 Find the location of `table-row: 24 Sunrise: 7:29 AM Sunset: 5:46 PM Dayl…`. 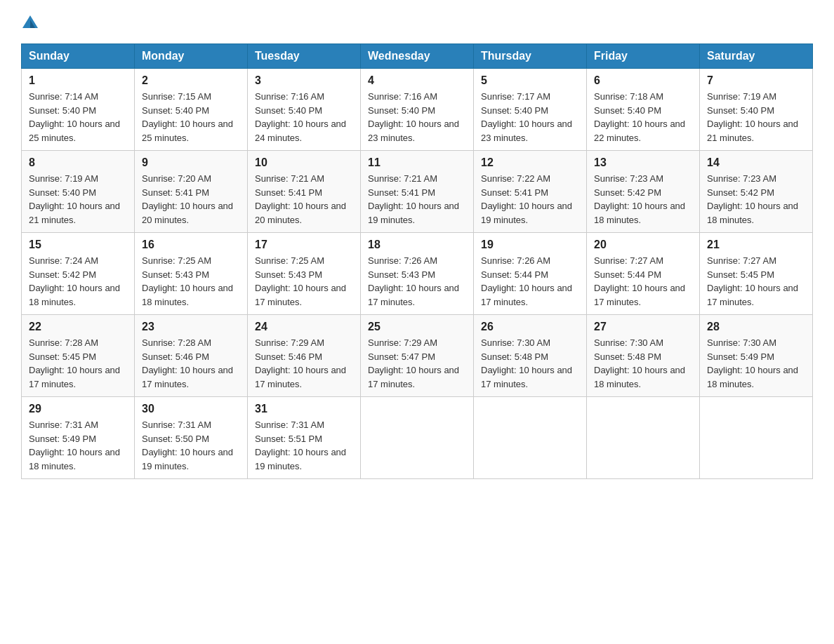

table-row: 24 Sunrise: 7:29 AM Sunset: 5:46 PM Dayl… is located at coordinates (305, 356).